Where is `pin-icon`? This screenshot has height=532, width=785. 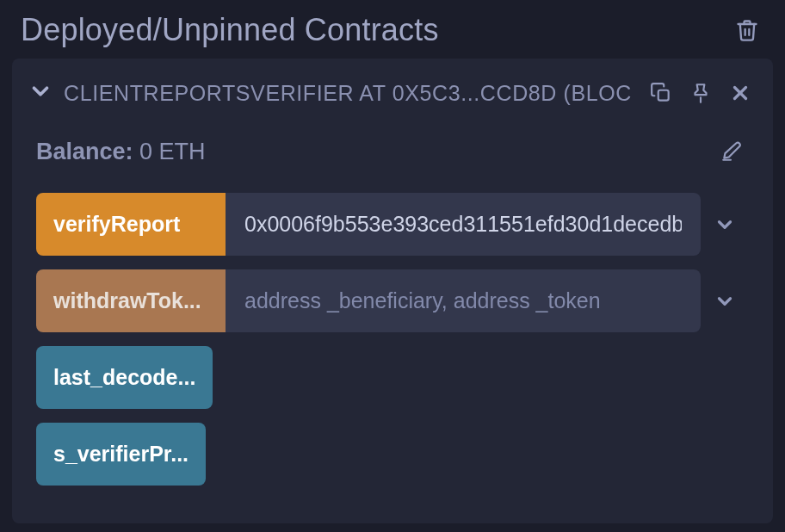
pin-icon is located at coordinates (701, 93).